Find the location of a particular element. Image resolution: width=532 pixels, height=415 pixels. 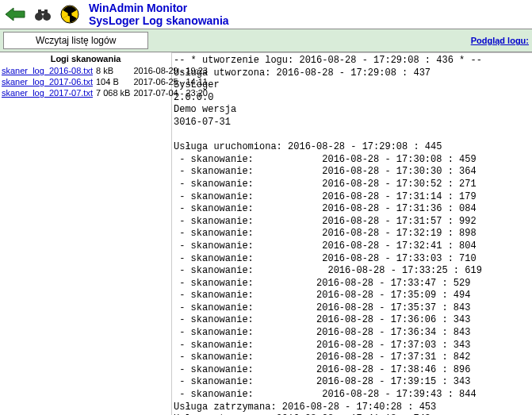

load-logs-button: Wczytaj listę logów is located at coordinates (76, 40).